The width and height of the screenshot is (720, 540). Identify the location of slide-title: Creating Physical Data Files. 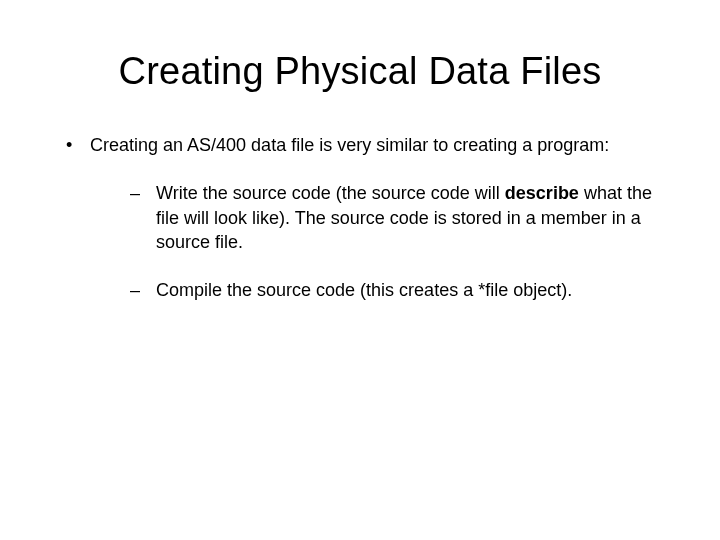
(360, 72).